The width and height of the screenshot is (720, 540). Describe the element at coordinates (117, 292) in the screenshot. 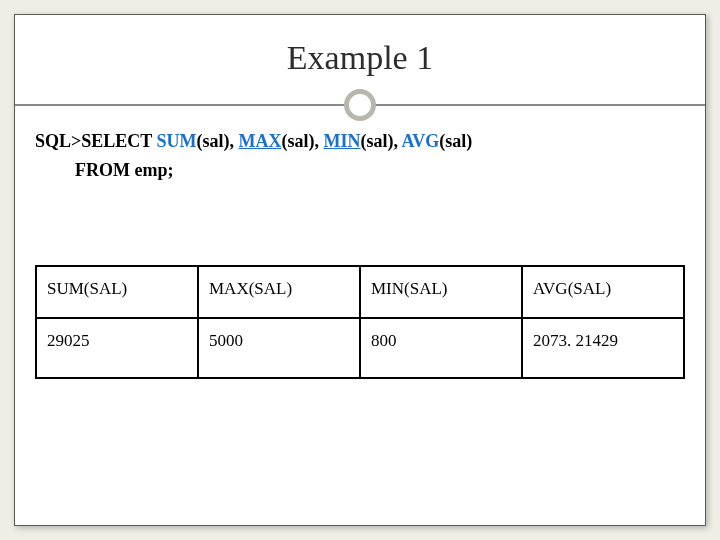

I see `col-header-sum: SUM(SAL)` at that location.